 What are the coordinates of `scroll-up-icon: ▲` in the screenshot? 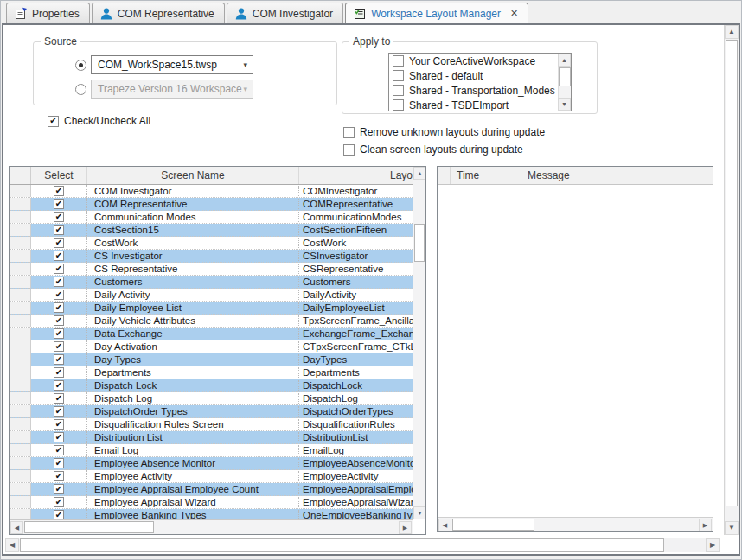 It's located at (420, 173).